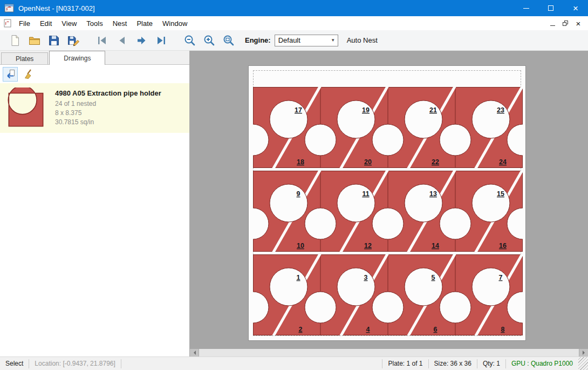 This screenshot has height=370, width=588. Describe the element at coordinates (141, 41) in the screenshot. I see `go-next-icon` at that location.